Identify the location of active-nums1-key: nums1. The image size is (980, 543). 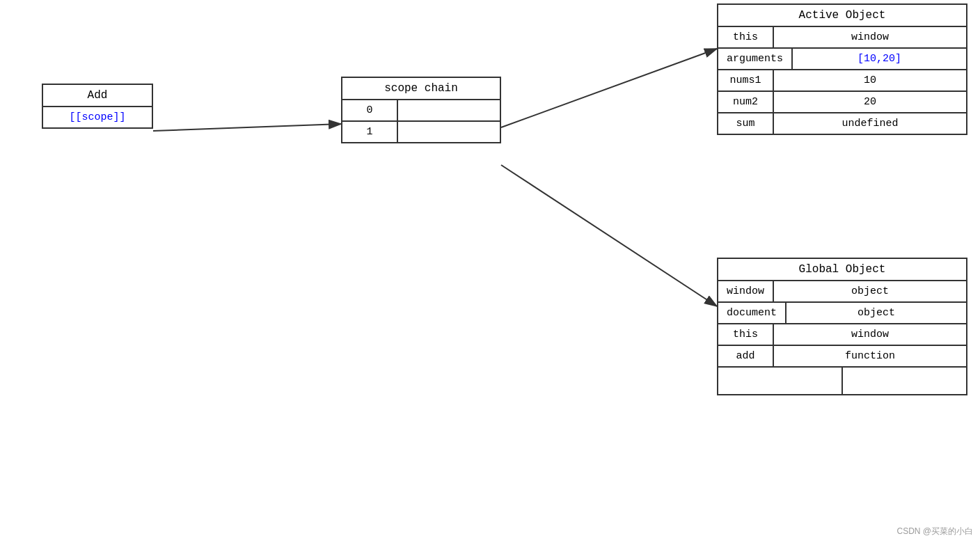
(746, 81).